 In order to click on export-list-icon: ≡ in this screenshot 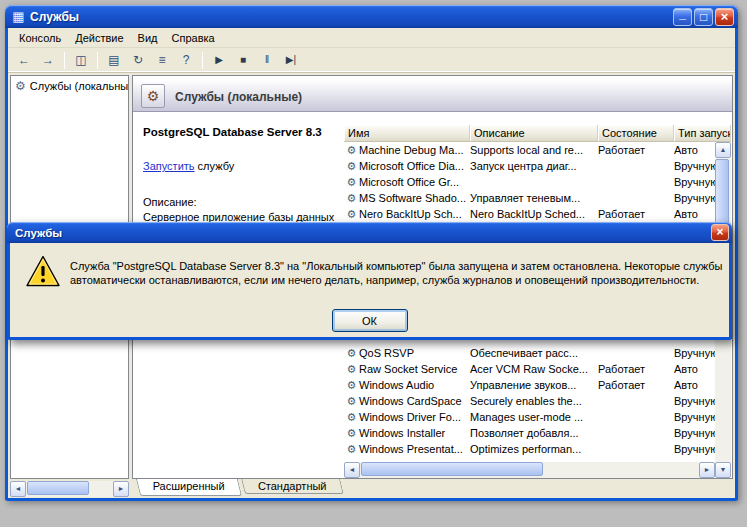, I will do `click(162, 60)`.